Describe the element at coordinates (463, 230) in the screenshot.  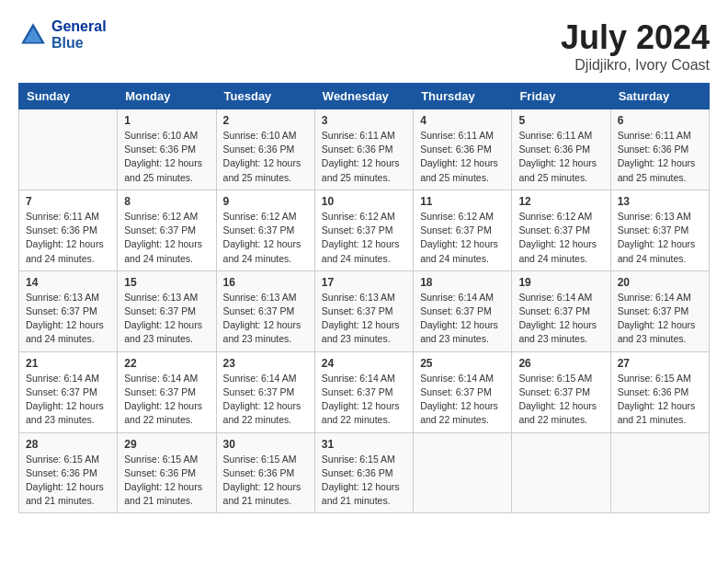
I see `calendar-cell: 11Sunrise: 6:12 AM Sunset: 6:37 PM Dayli…` at that location.